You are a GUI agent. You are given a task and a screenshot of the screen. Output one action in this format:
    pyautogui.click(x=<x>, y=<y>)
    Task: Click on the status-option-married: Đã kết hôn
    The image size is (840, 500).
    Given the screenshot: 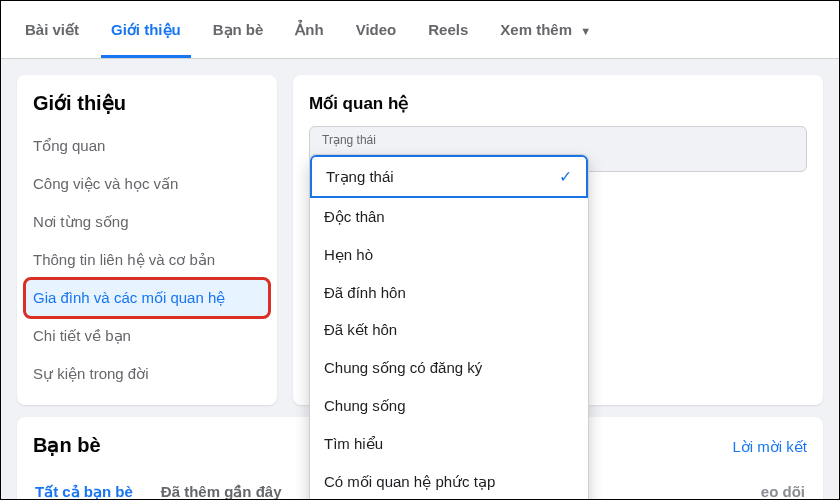 What is the action you would take?
    pyautogui.click(x=449, y=330)
    